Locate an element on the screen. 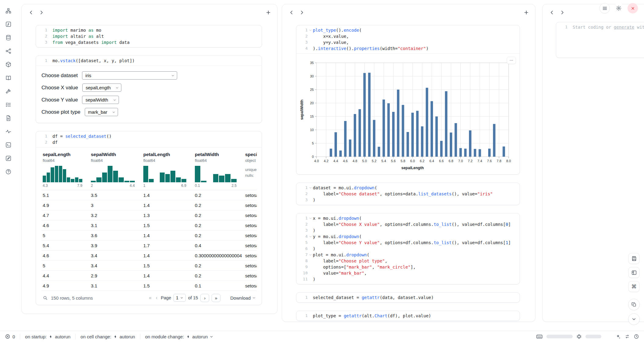  code-line: 2 label="Choose dataset", options=data.l… is located at coordinates (407, 194).